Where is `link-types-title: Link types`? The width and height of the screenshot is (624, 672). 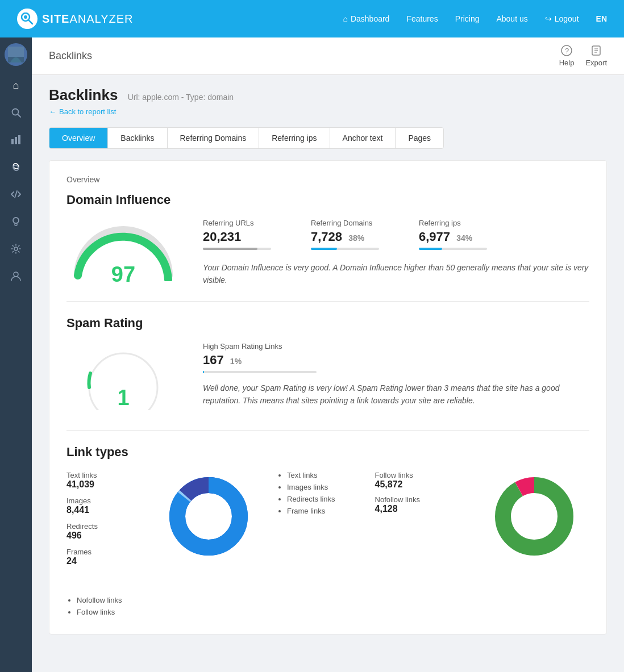 link-types-title: Link types is located at coordinates (328, 452).